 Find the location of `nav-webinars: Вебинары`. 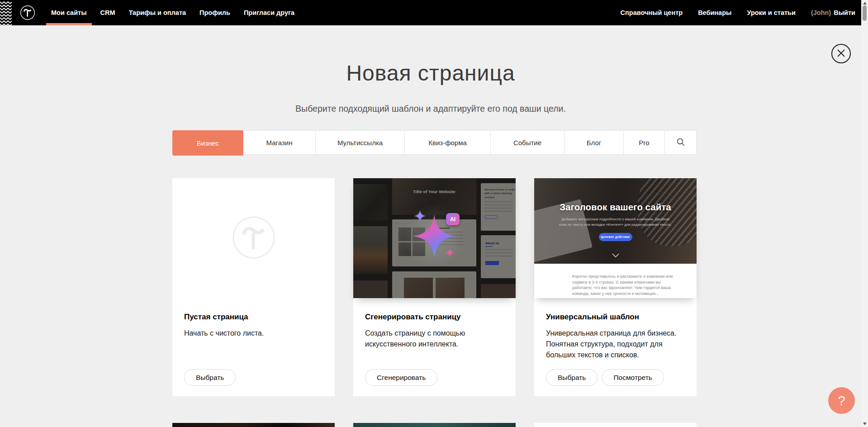

nav-webinars: Вебинары is located at coordinates (715, 13).